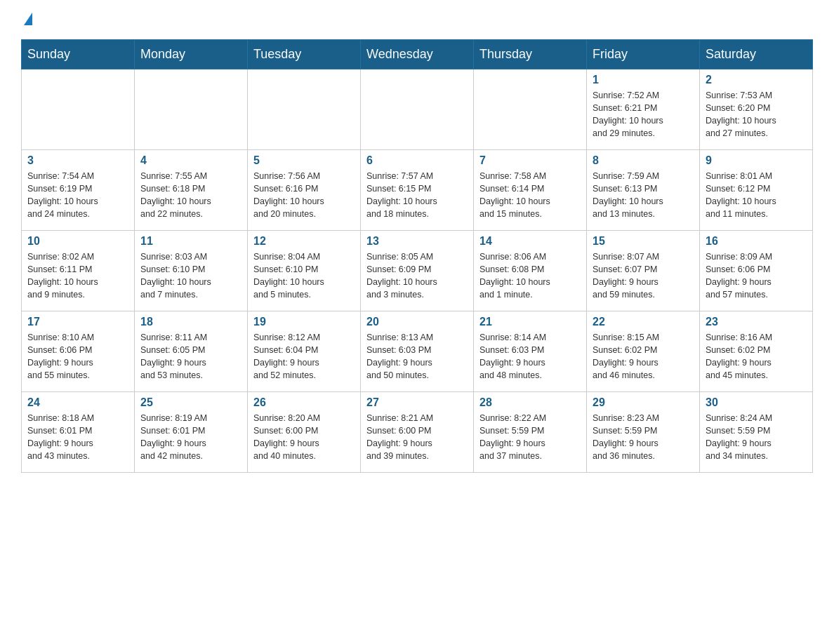  What do you see at coordinates (530, 276) in the screenshot?
I see `day-info: Sunrise: 8:06 AM Sunset: 6:08 PM Dayligh…` at bounding box center [530, 276].